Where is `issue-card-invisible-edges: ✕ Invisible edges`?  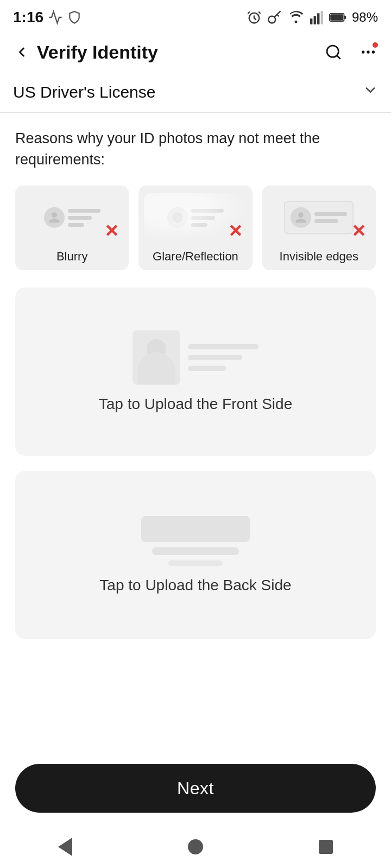 issue-card-invisible-edges: ✕ Invisible edges is located at coordinates (319, 228).